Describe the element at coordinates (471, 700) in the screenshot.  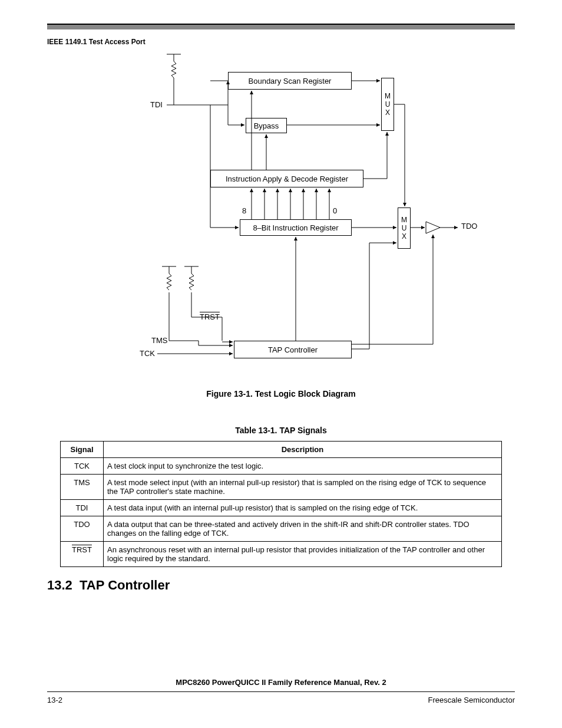
I see `footer-company: Freescale Semiconductor` at that location.